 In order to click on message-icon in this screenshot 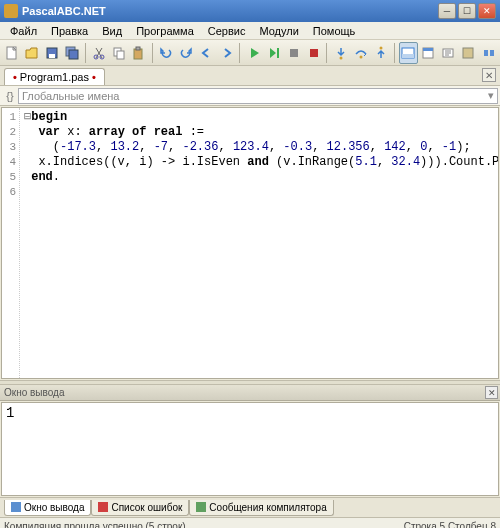, I will do `click(201, 507)`.